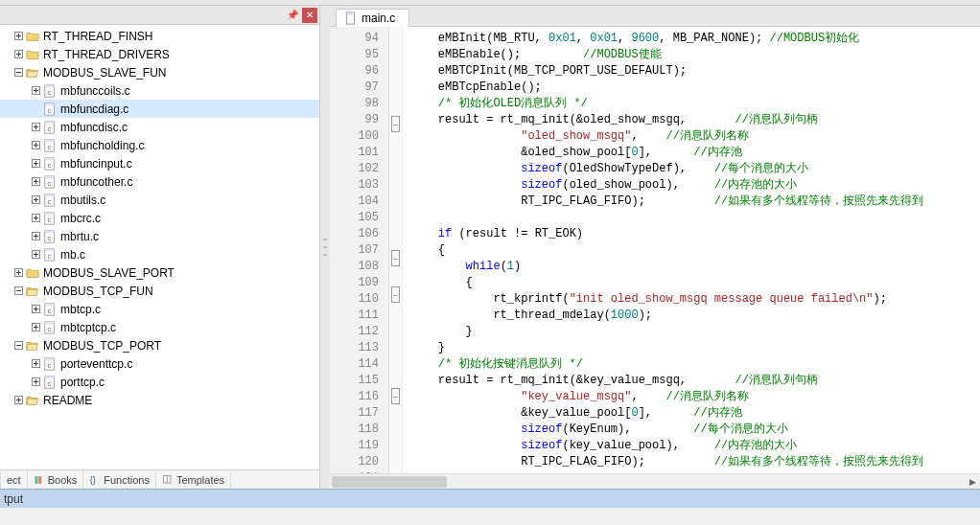 The image size is (980, 525). I want to click on tree-row: cmbfuncdiag.c, so click(159, 109).